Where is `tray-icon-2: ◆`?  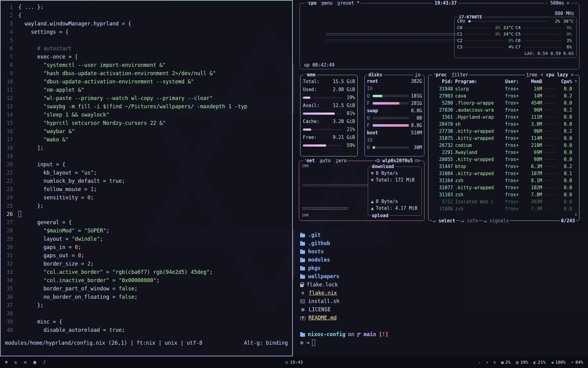
tray-icon-2: ◆ is located at coordinates (487, 362).